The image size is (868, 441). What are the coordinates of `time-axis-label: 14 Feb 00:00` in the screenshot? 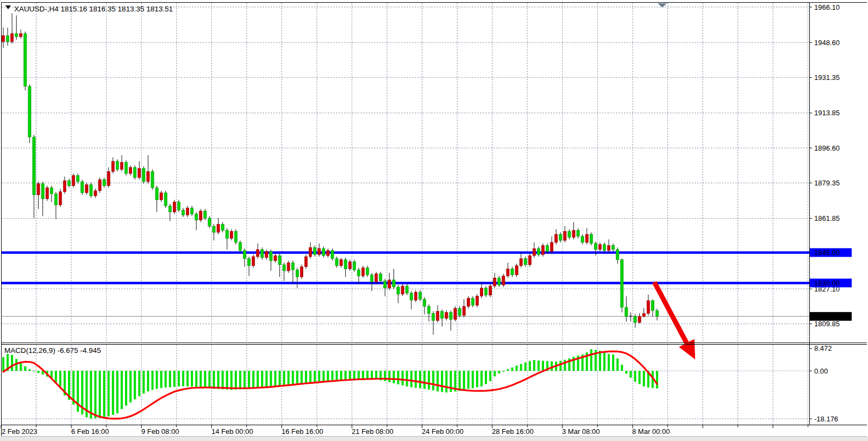 It's located at (233, 432).